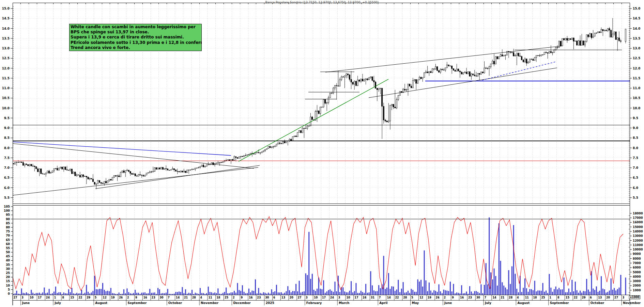 The width and height of the screenshot is (644, 307). What do you see at coordinates (332, 297) in the screenshot?
I see `week-tick-label: 24` at bounding box center [332, 297].